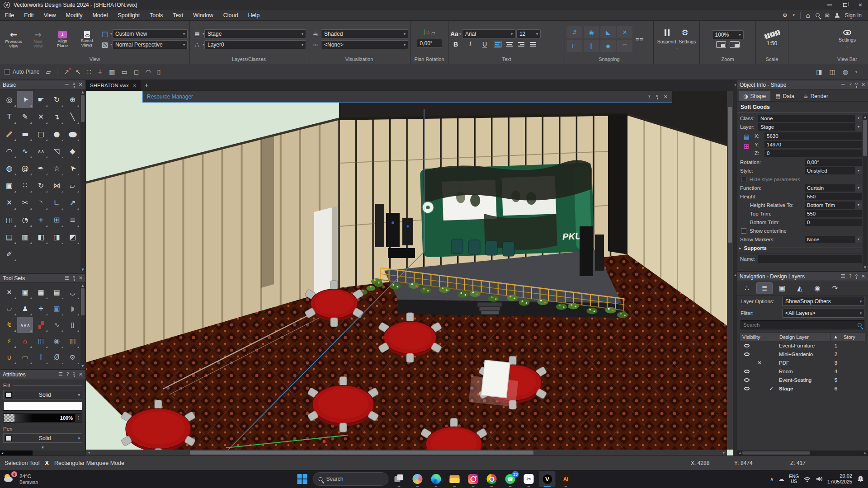  Describe the element at coordinates (25, 341) in the screenshot. I see `house-structure-tool-icon: ⌂` at that location.